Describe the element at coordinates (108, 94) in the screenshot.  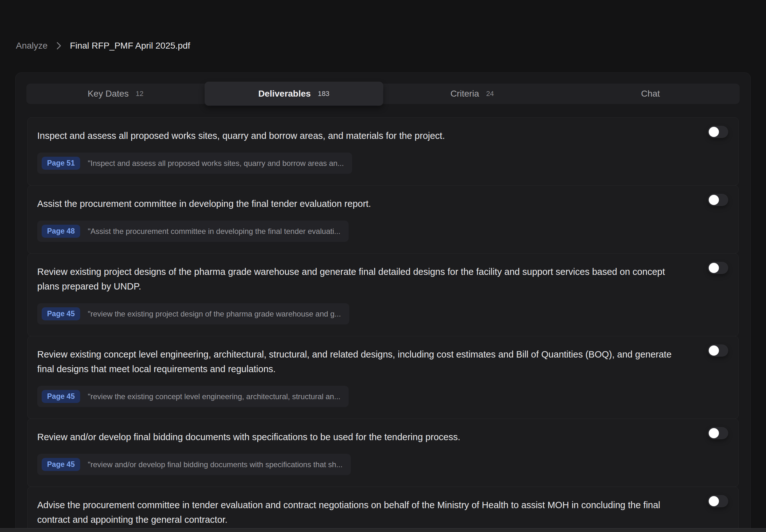
I see `tab-label: Key Dates` at that location.